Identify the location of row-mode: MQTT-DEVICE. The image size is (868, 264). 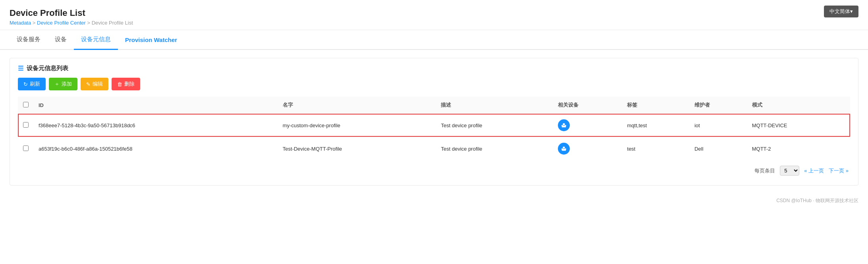
(799, 125).